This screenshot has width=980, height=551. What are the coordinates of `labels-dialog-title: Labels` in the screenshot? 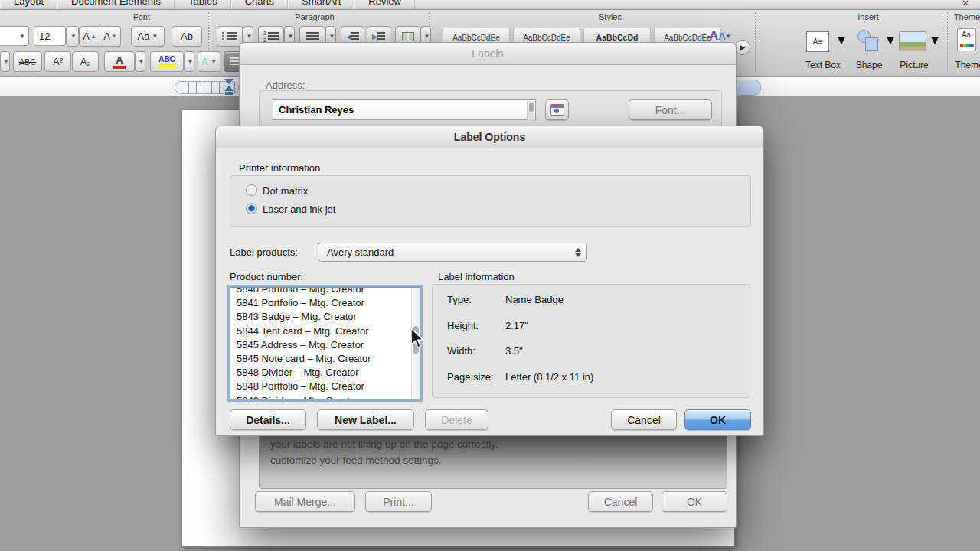 It's located at (487, 54).